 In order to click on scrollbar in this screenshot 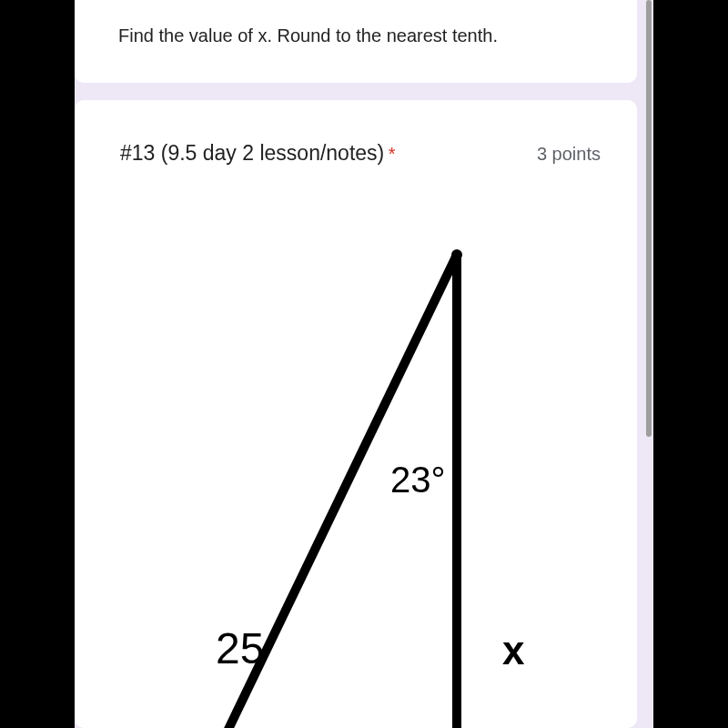, I will do `click(649, 218)`.